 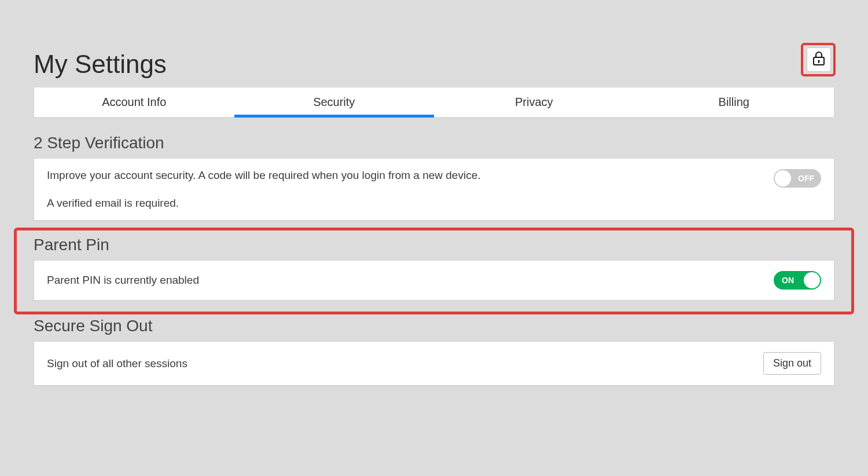 What do you see at coordinates (264, 175) in the screenshot?
I see `two-step-description: Improve your account security. A code wi…` at bounding box center [264, 175].